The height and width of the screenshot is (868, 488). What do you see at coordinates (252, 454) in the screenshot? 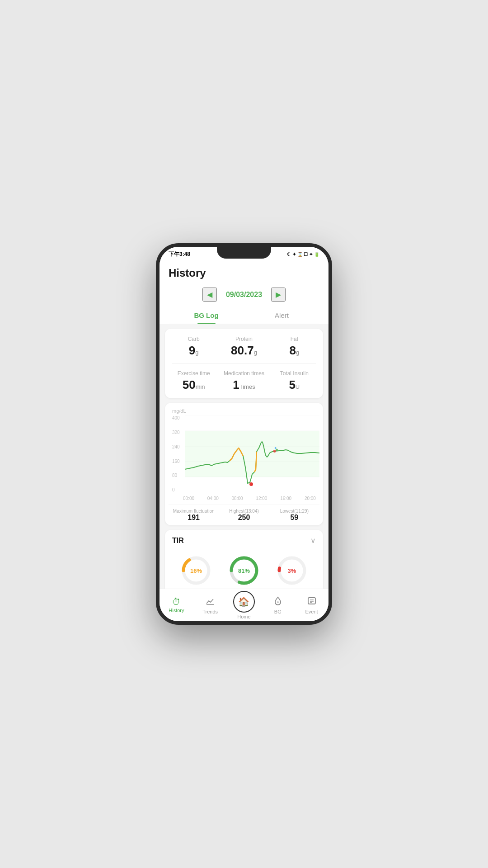
I see `bg-chart-svg` at bounding box center [252, 454].